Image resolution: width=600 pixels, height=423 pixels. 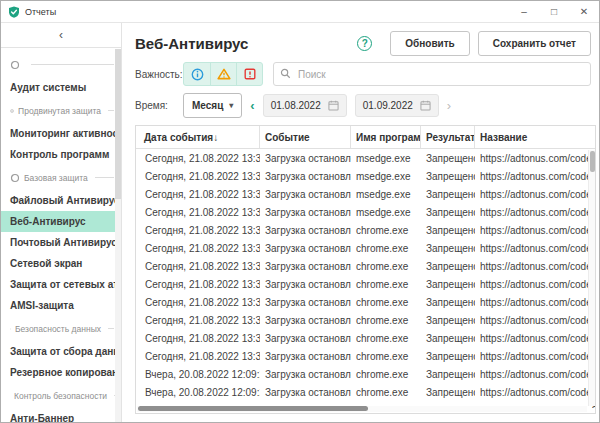 I want to click on sidebar-item: Контроль программ, so click(x=61, y=154).